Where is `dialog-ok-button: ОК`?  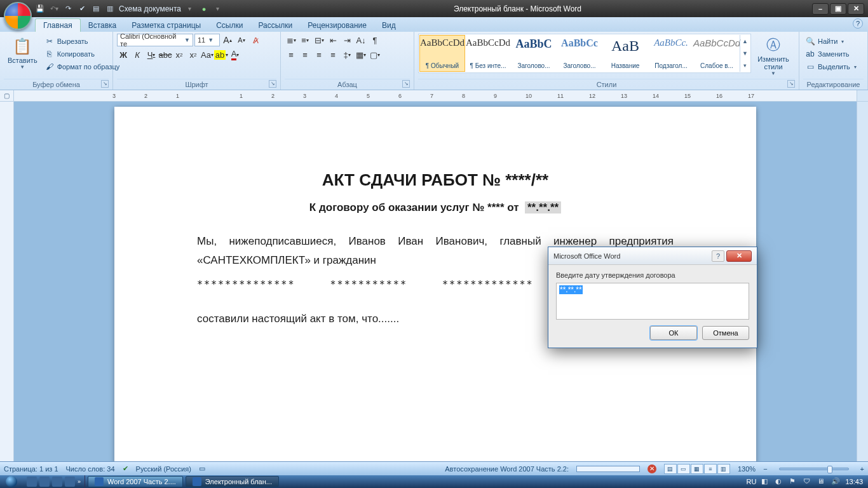 dialog-ok-button: ОК is located at coordinates (674, 333).